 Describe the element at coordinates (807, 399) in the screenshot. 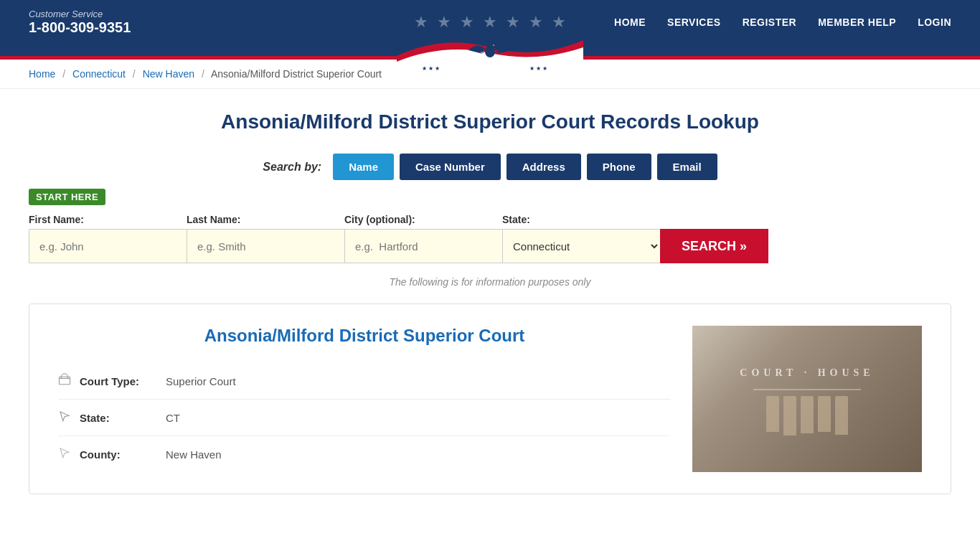

I see `court-image-placeholder: COURT · HOUSE` at that location.